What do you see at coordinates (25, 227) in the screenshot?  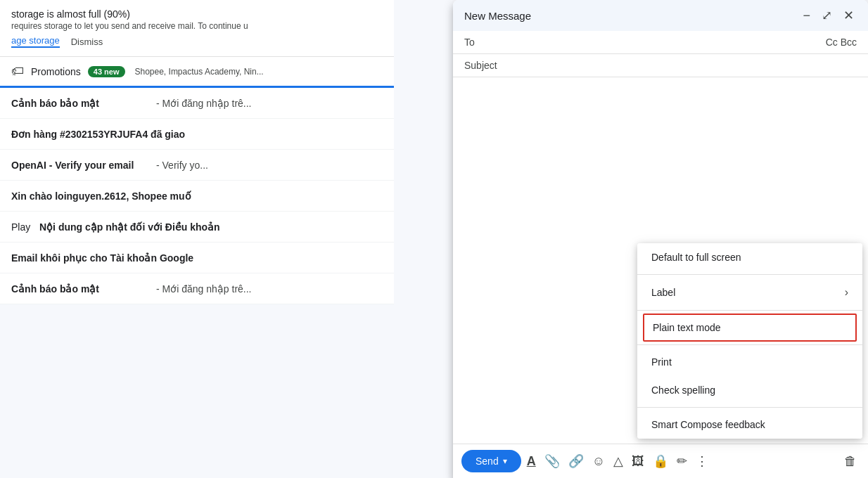 I see `email-sender-prefix: Play` at bounding box center [25, 227].